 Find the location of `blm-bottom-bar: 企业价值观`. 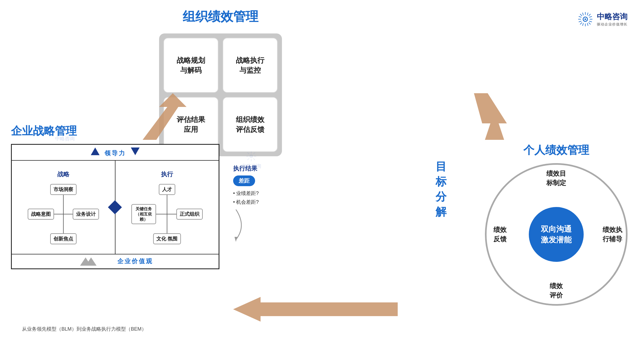

blm-bottom-bar: 企业价值观 is located at coordinates (115, 261).